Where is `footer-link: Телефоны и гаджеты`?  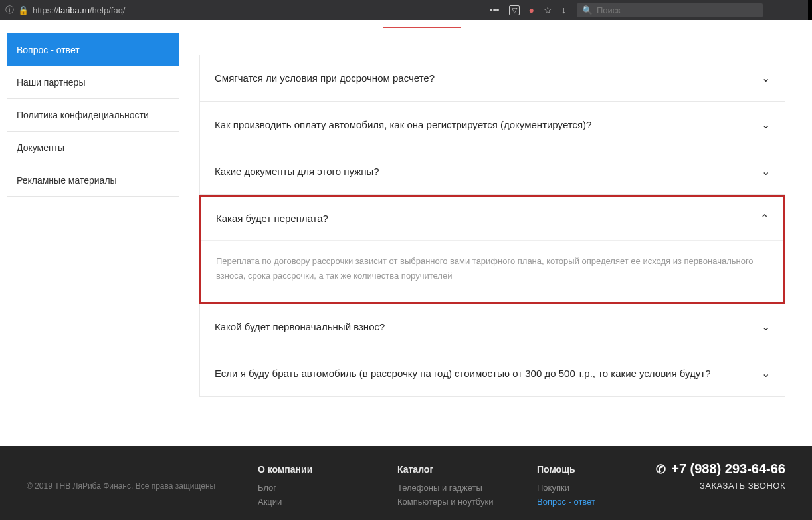
footer-link: Телефоны и гаджеты is located at coordinates (467, 488).